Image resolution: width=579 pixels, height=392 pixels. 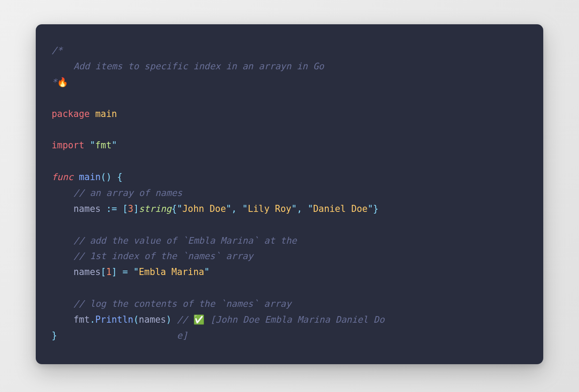 I want to click on println-call: Println, so click(x=114, y=320).